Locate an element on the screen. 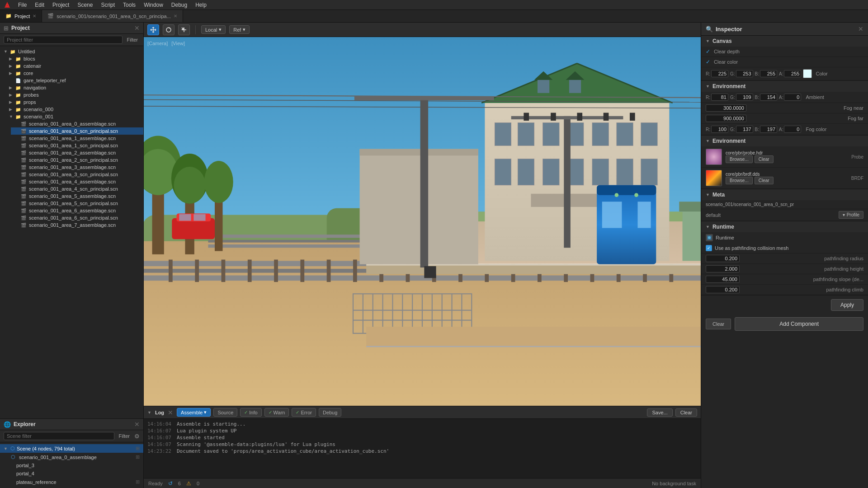 The height and width of the screenshot is (488, 868). tree-item-blocs: ▶ 📁 blocs is located at coordinates (74, 59).